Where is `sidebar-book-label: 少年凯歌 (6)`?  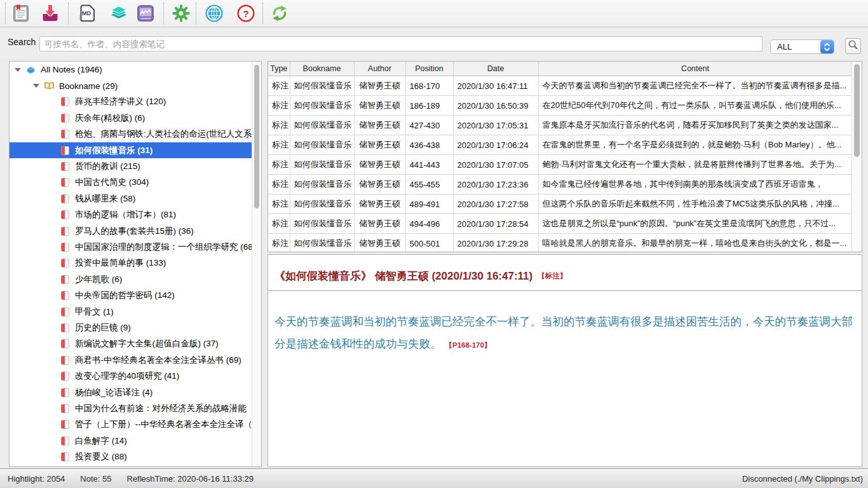 sidebar-book-label: 少年凯歌 (6) is located at coordinates (98, 280).